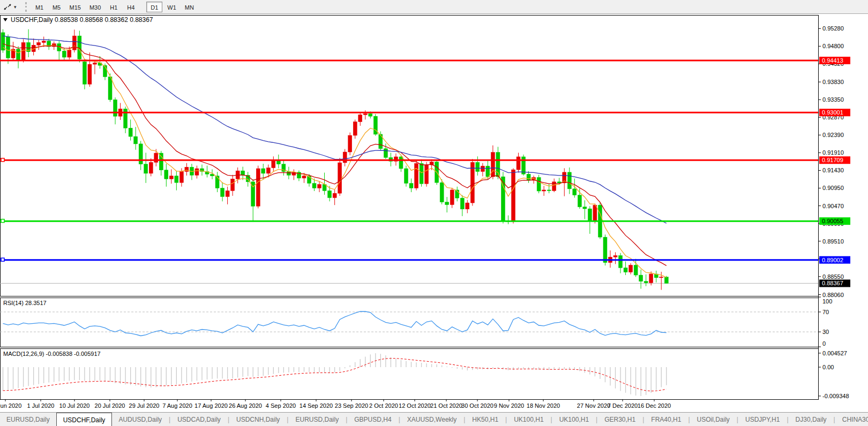  What do you see at coordinates (78, 20) in the screenshot?
I see `chart-title: USDCHF,Daily 0.88538 0.88568 0.88362 0.8…` at bounding box center [78, 20].